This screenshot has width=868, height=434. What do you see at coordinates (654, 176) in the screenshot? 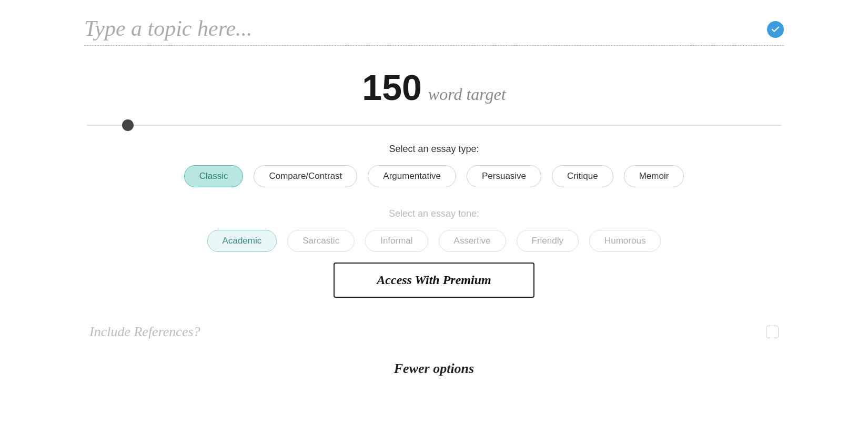
I see `essay-type-memoir: Memoir` at bounding box center [654, 176].